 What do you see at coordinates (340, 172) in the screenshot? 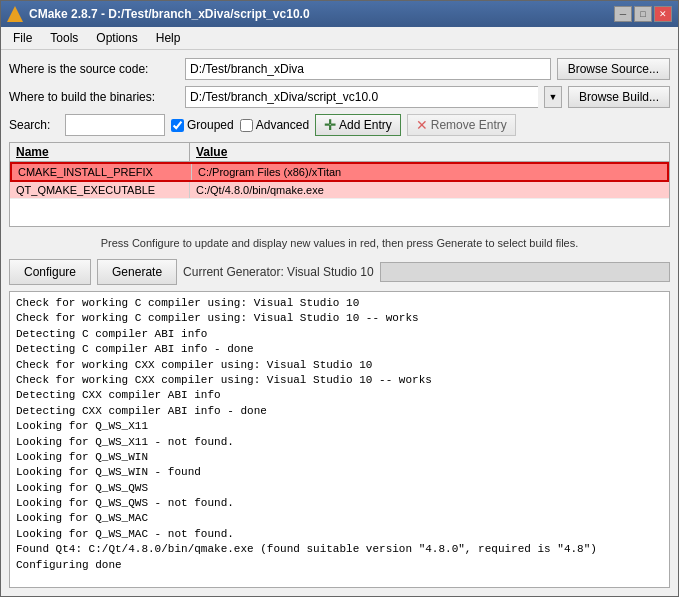
I see `table-row: CMAKE_INSTALL_PREFIX C:/Program Files (x…` at bounding box center [340, 172].